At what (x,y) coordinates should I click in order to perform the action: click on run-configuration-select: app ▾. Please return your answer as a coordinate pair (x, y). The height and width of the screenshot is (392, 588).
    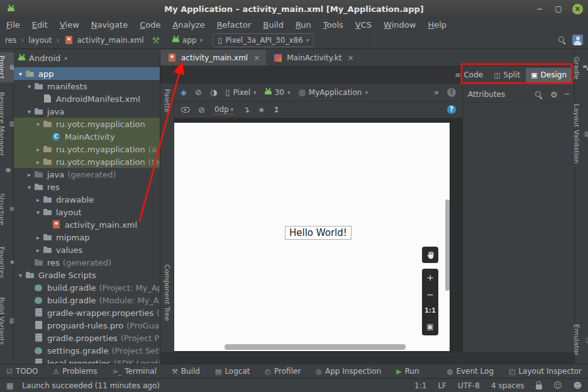
    Looking at the image, I should click on (187, 40).